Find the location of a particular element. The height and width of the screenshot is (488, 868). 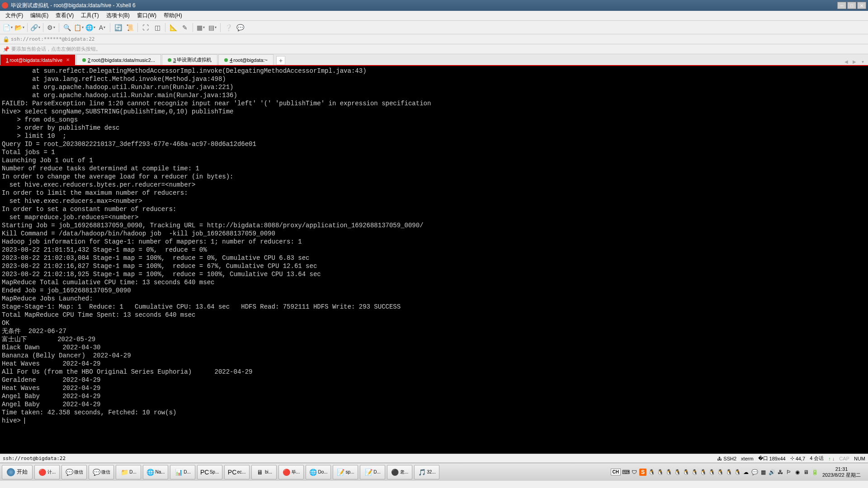

status-pos: ⊹ 44,7 is located at coordinates (797, 458).